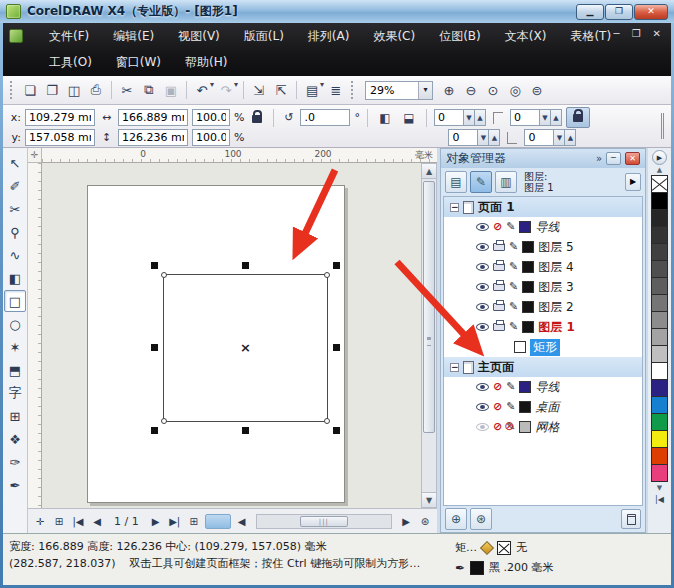  What do you see at coordinates (96, 90) in the screenshot?
I see `print-button: ⎙` at bounding box center [96, 90].